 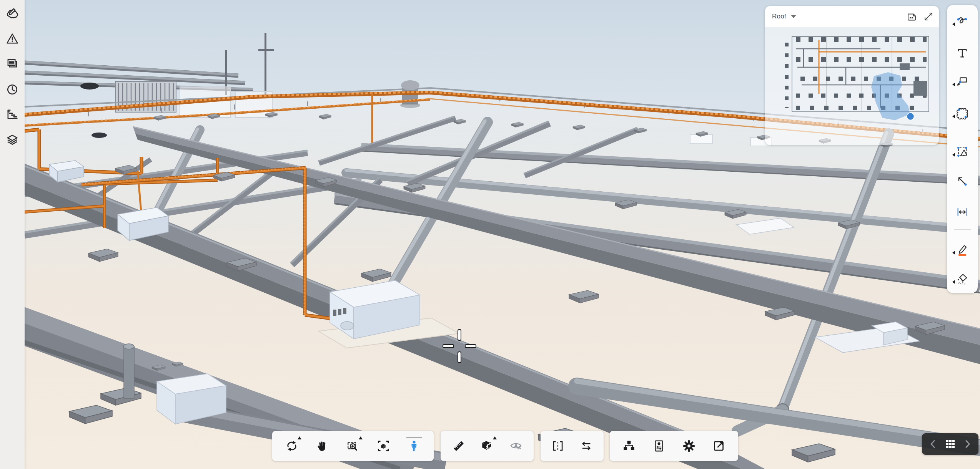 I want to click on minimap-header: Roof, so click(x=852, y=17).